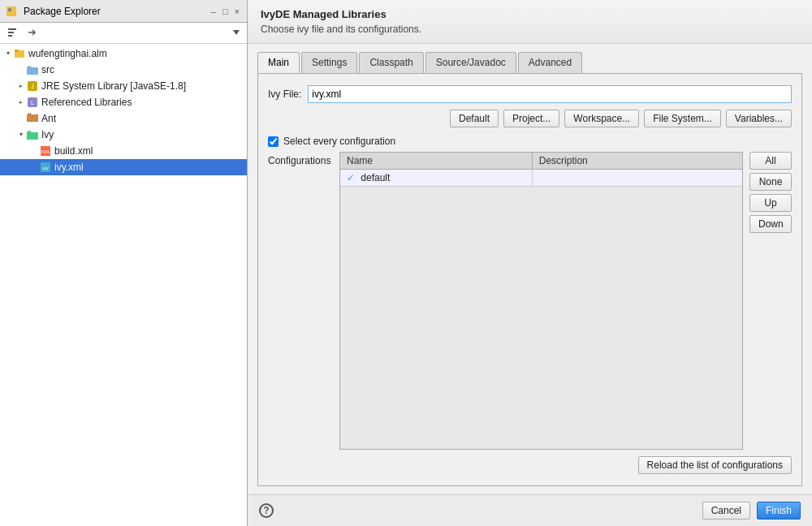 The height and width of the screenshot is (526, 812). I want to click on select-every-config-row: Select every configuration, so click(529, 141).